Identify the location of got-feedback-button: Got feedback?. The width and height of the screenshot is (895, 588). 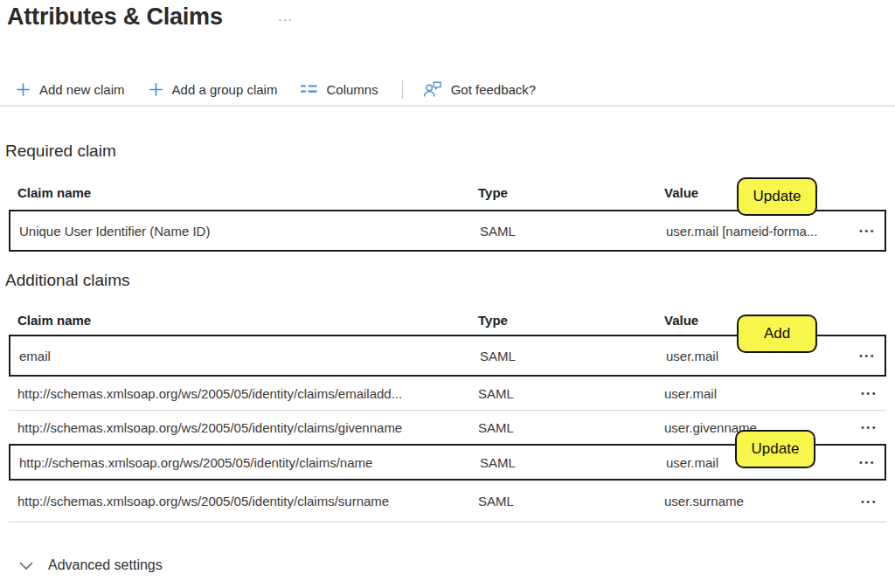
(480, 89).